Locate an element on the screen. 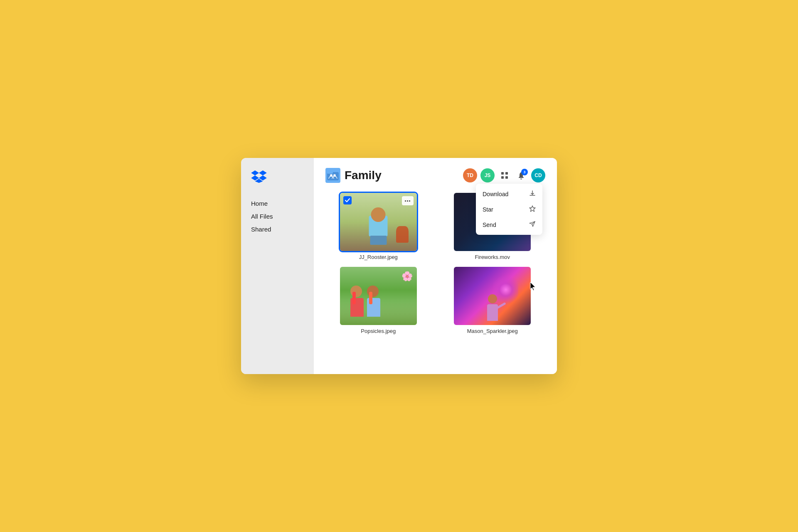 This screenshot has width=798, height=532. sidebar-item-shared: Shared is located at coordinates (278, 229).